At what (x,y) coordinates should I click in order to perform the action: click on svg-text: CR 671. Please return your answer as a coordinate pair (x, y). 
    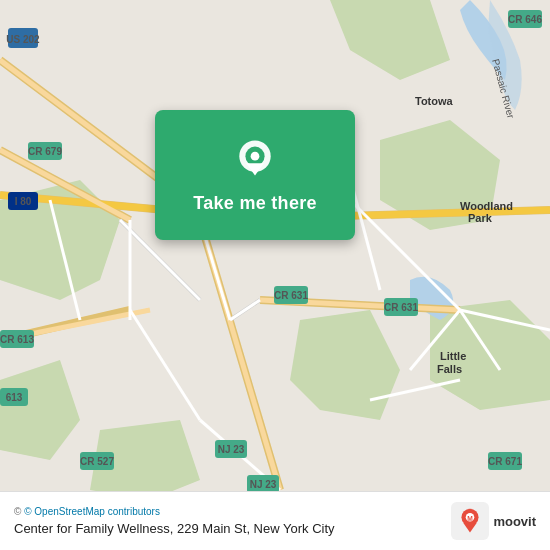
    Looking at the image, I should click on (505, 462).